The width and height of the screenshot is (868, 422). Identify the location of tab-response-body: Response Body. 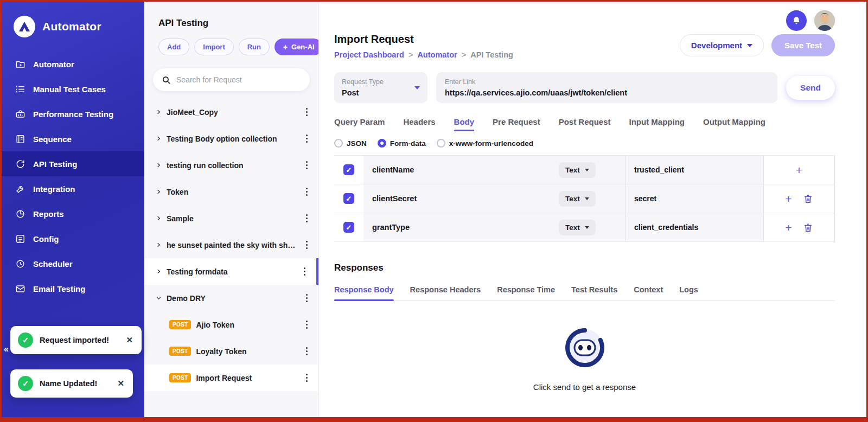
(364, 293).